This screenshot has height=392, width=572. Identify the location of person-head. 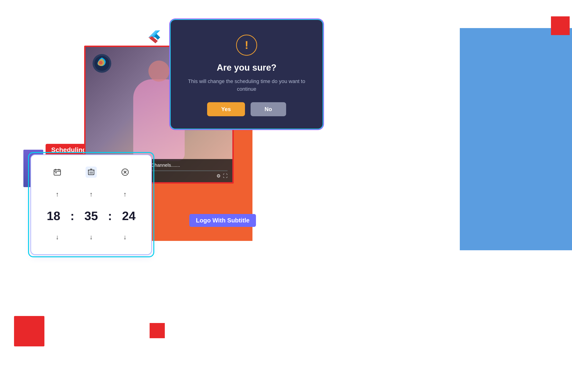
(159, 71).